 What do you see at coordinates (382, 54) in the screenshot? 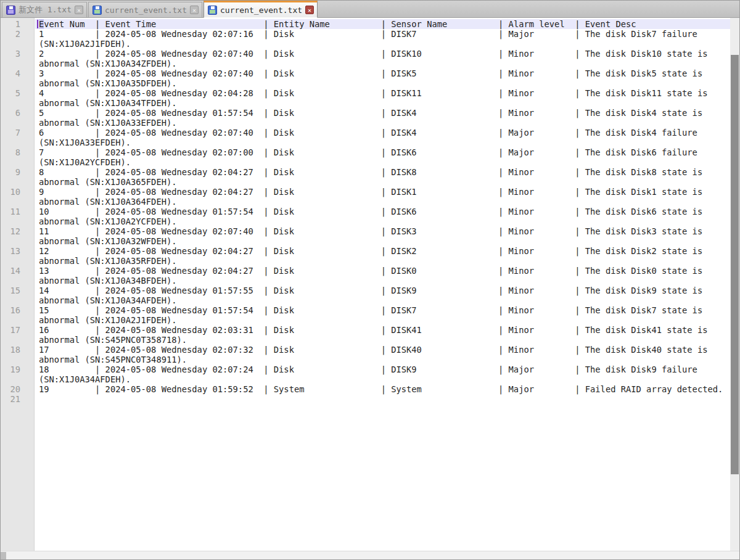
I see `code-text: 2 | 2024-05-08 Wednesday 02:07:40 | Disk…` at bounding box center [382, 54].